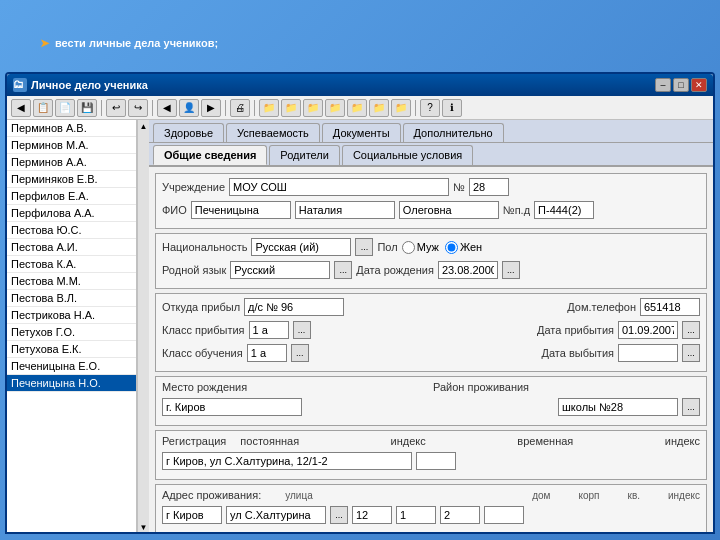  Describe the element at coordinates (276, 515) in the screenshot. I see `adres-ulitsa-input` at that location.